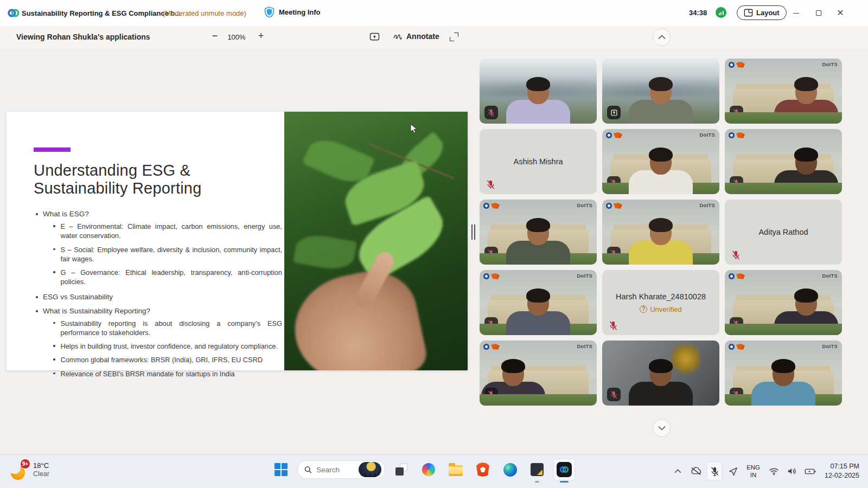 This screenshot has height=488, width=868. I want to click on sub-bullet-item: Relevance of SEBI's BRSR mandate for sta…, so click(168, 374).